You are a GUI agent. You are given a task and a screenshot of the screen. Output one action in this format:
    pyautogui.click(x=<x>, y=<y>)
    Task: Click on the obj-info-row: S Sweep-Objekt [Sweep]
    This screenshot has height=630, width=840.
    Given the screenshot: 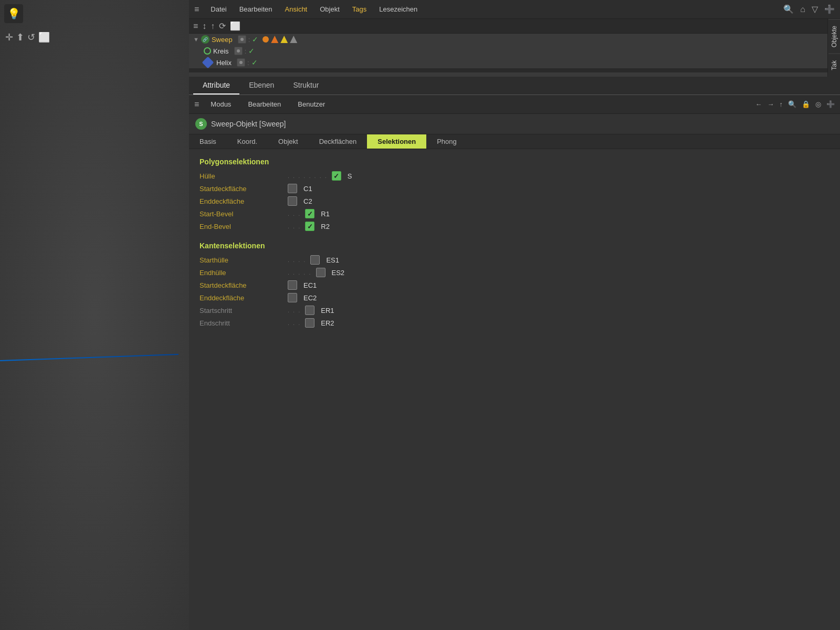 What is the action you would take?
    pyautogui.click(x=514, y=124)
    